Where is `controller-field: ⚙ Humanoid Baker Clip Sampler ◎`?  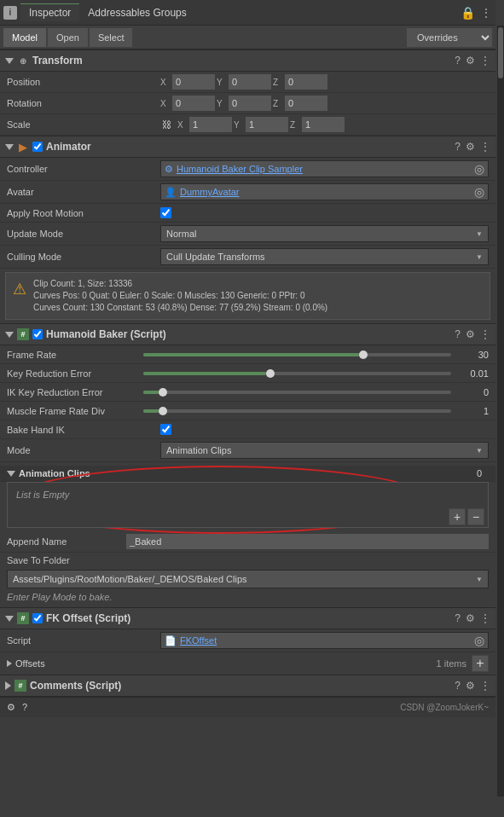
controller-field: ⚙ Humanoid Baker Clip Sampler ◎ is located at coordinates (324, 169).